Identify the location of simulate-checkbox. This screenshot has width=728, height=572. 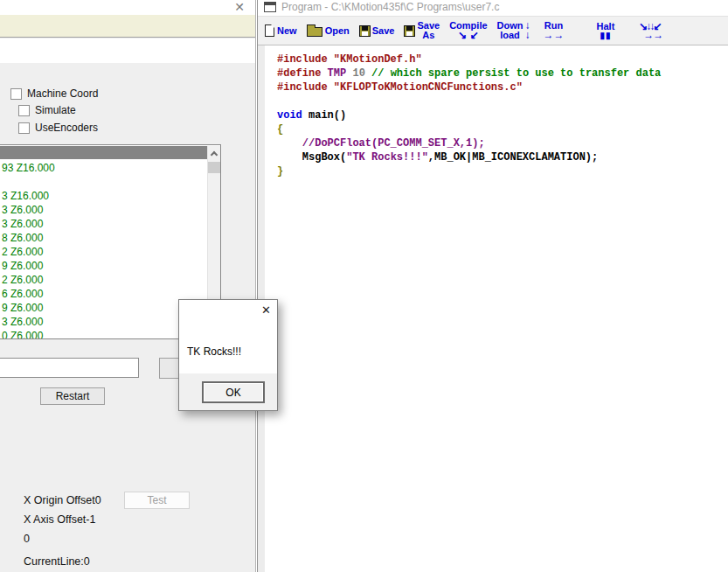
(24, 110).